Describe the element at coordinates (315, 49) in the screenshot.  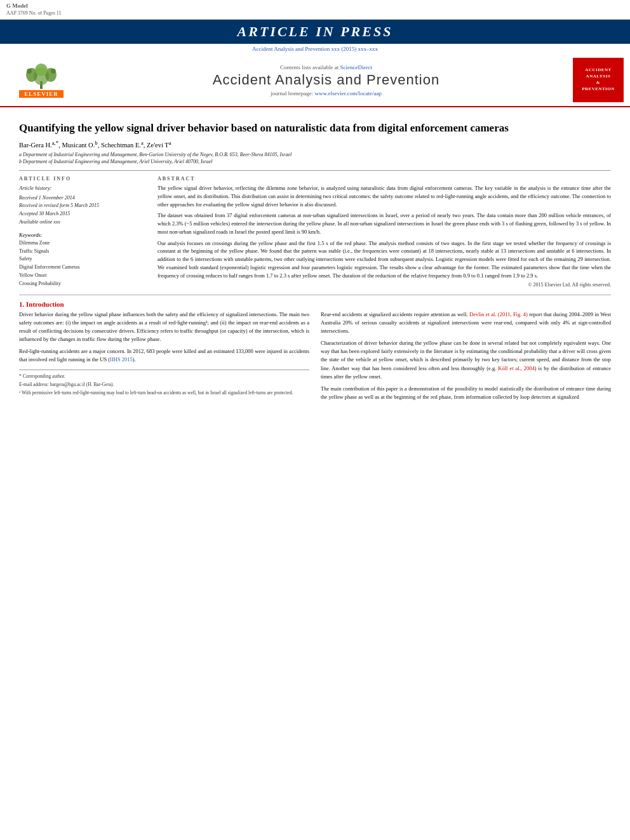
I see `journal-link-line: Accident Analysis and Prevention xxx (20…` at that location.